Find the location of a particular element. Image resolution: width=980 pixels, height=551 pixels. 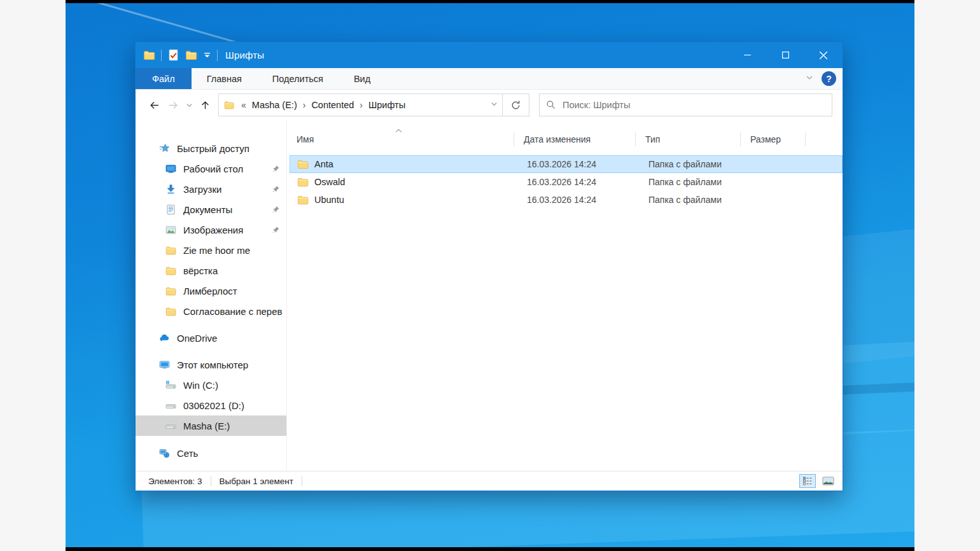

expand-ribbon-chevron-icon is located at coordinates (809, 79).